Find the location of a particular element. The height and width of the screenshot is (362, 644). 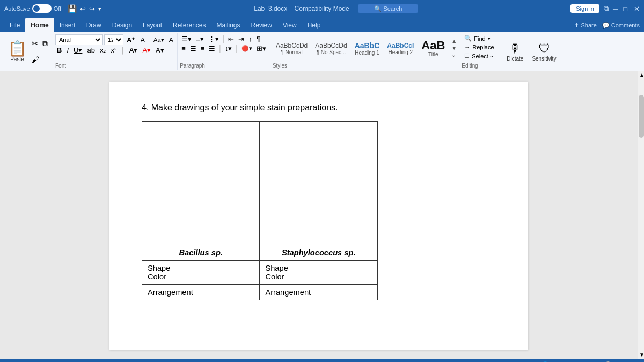

tab-layout: Layout is located at coordinates (152, 25).